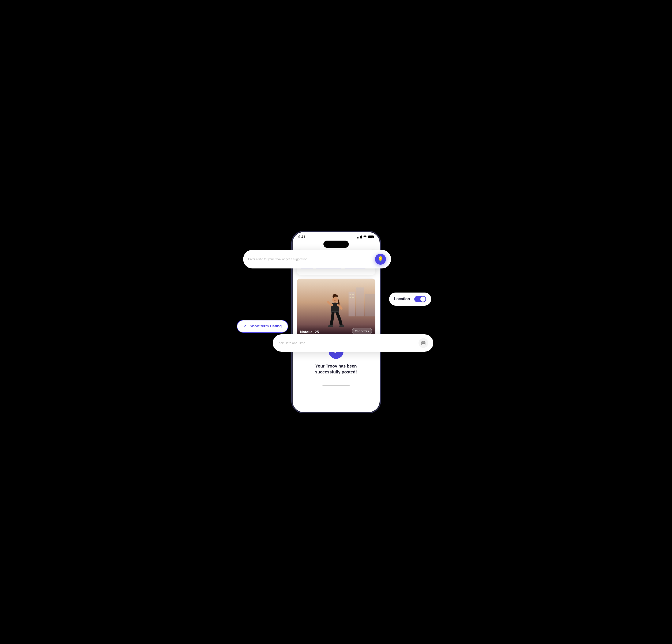 Image resolution: width=672 pixels, height=644 pixels. What do you see at coordinates (381, 259) in the screenshot?
I see `suggestion-bulb-button: 💡` at bounding box center [381, 259].